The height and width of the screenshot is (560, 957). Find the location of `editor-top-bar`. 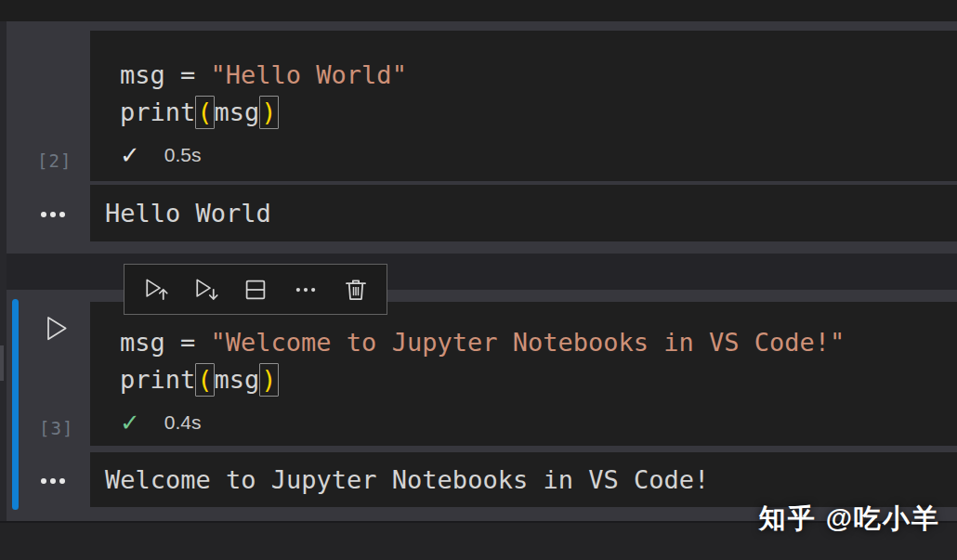

editor-top-bar is located at coordinates (478, 11).